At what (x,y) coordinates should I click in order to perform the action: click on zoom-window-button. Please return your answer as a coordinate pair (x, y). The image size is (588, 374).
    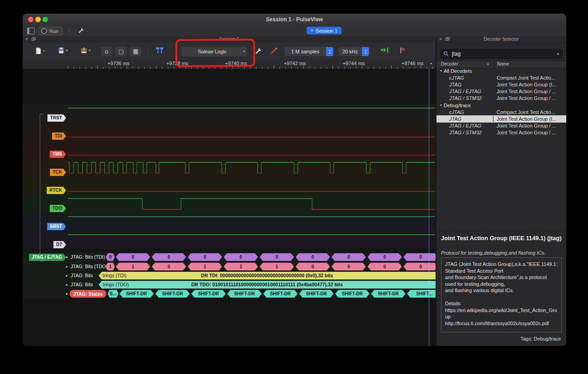
    Looking at the image, I should click on (45, 19).